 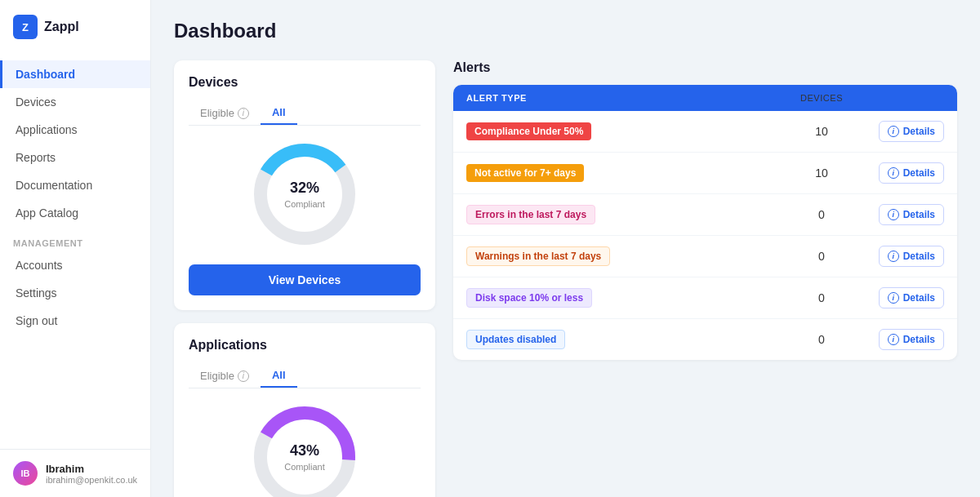 What do you see at coordinates (624, 339) in the screenshot?
I see `alert-type-col: Updates disabled` at bounding box center [624, 339].